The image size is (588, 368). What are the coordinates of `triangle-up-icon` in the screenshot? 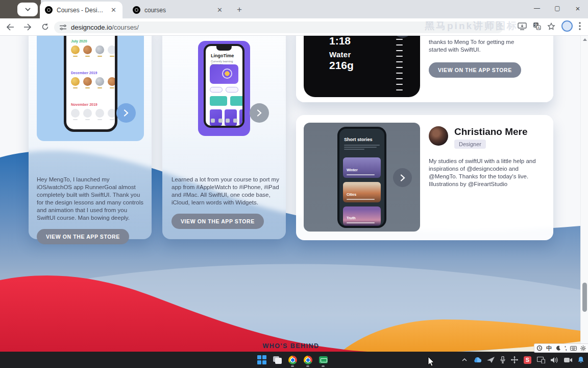 It's located at (585, 40).